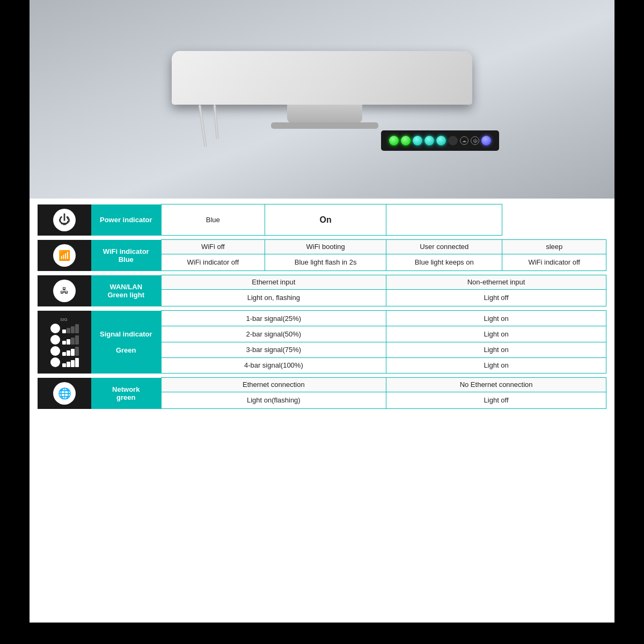 This screenshot has width=644, height=644. What do you see at coordinates (444, 220) in the screenshot?
I see `power-empty` at bounding box center [444, 220].